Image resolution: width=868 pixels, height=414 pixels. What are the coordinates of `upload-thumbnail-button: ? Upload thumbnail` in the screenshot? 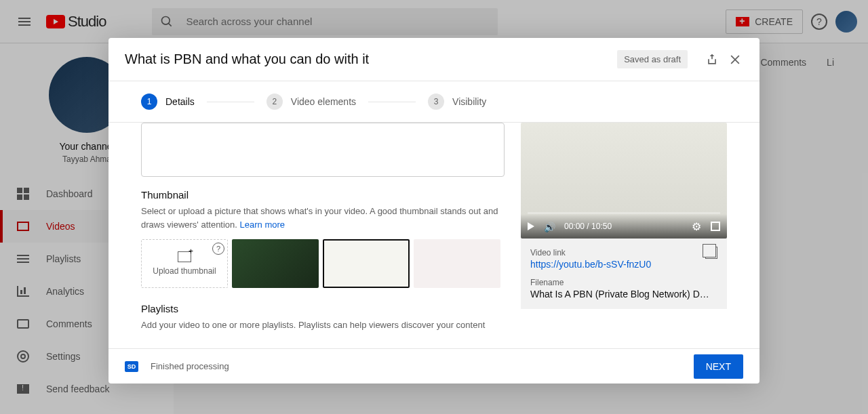 It's located at (184, 264).